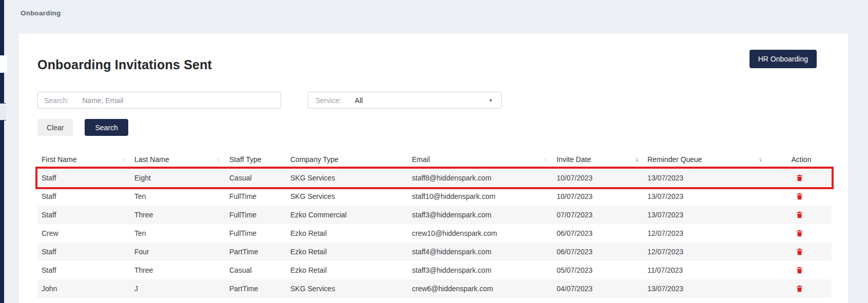 The height and width of the screenshot is (303, 868). What do you see at coordinates (435, 159) in the screenshot?
I see `table-header-row: First Name ↑↓ Last Name ↑↓ Staff Type Co…` at bounding box center [435, 159].